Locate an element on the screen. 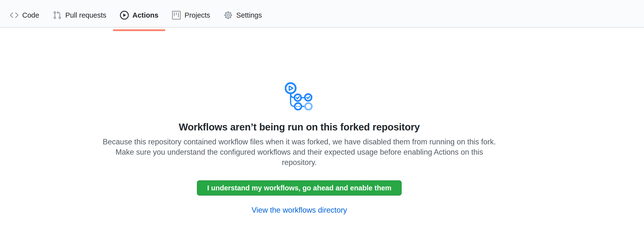 The height and width of the screenshot is (231, 644). tab-actions: Actions is located at coordinates (139, 15).